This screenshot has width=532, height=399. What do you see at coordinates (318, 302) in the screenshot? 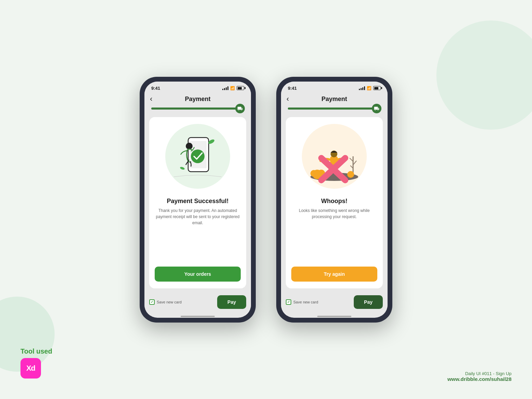
I see `save-card-section-right: ✓ Save new card` at bounding box center [318, 302].